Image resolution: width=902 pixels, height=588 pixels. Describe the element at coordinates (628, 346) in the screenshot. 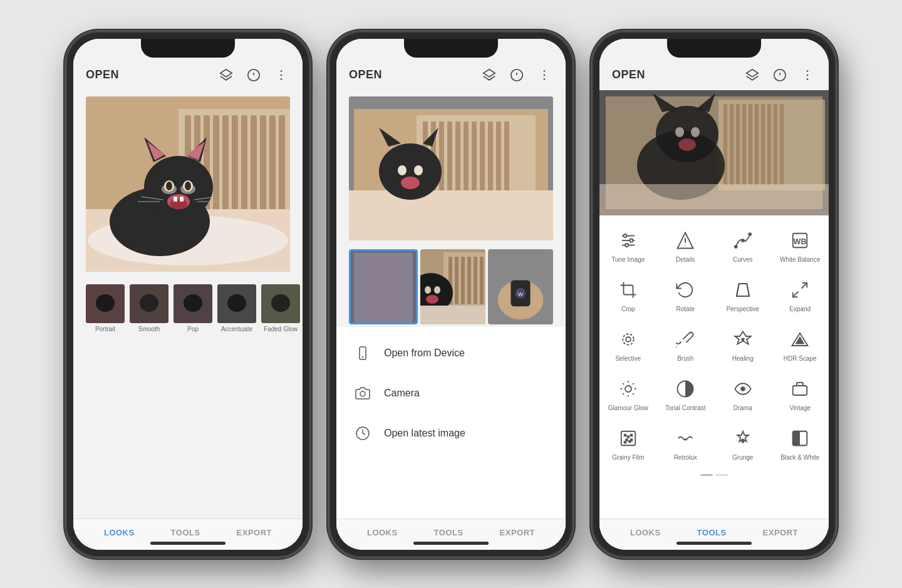

I see `tool-selective: Selective` at that location.